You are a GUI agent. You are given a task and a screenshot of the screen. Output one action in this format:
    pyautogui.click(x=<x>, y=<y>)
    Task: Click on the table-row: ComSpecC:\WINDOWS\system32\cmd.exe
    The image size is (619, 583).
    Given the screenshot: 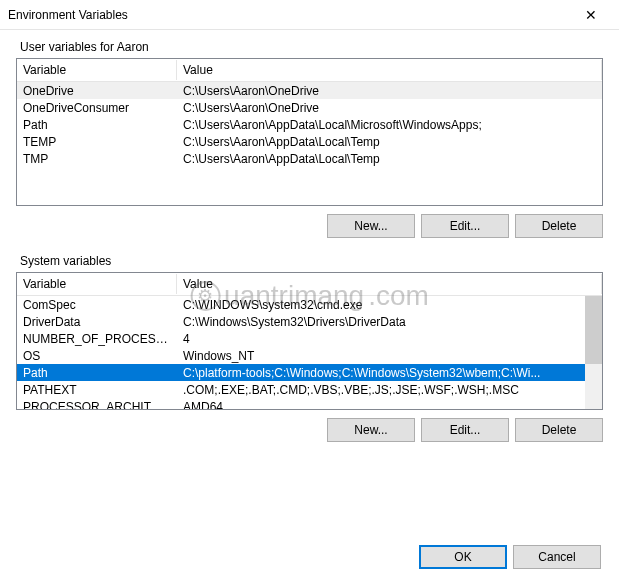 What is the action you would take?
    pyautogui.click(x=310, y=304)
    